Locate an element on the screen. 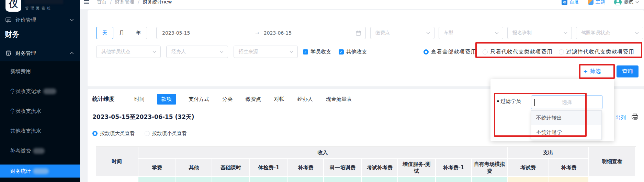 The image size is (644, 182). money-jar-icon: ¥ is located at coordinates (8, 53).